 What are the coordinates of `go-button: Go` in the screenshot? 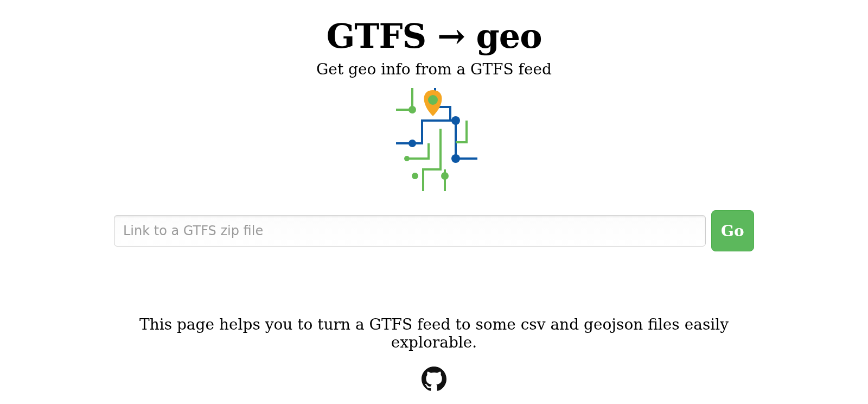 It's located at (732, 231).